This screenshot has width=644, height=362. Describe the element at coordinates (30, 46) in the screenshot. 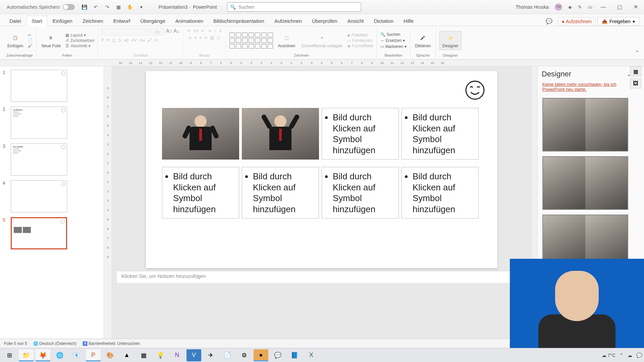

I see `format-painter-icon: 🖌` at that location.